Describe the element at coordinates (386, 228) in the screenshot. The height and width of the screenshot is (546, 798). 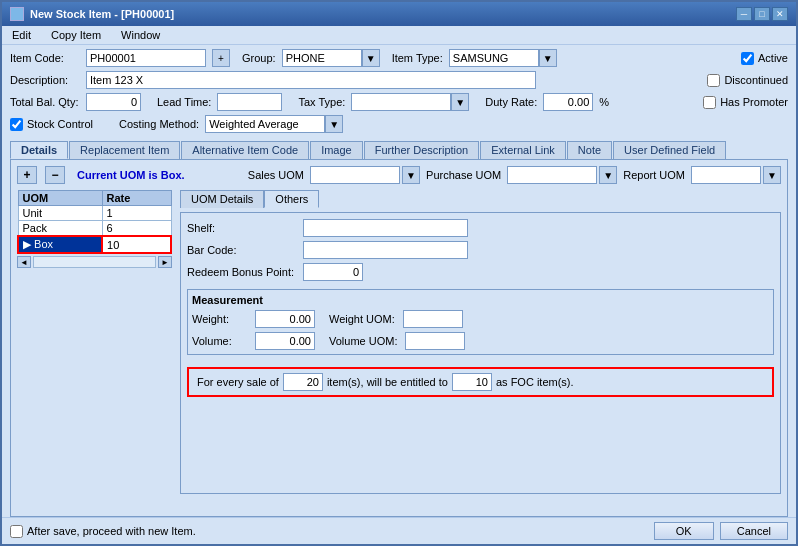
I see `shelf-input` at that location.